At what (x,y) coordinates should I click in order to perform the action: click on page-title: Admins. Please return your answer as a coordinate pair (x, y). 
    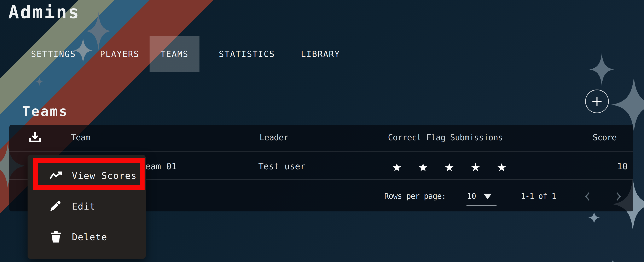
    Looking at the image, I should click on (44, 12).